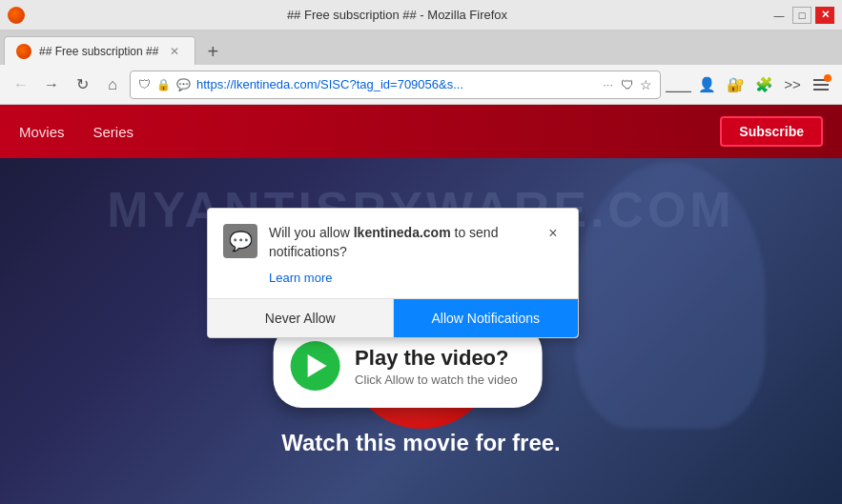 This screenshot has width=842, height=504. I want to click on subscribe-button: Subscribe, so click(771, 131).